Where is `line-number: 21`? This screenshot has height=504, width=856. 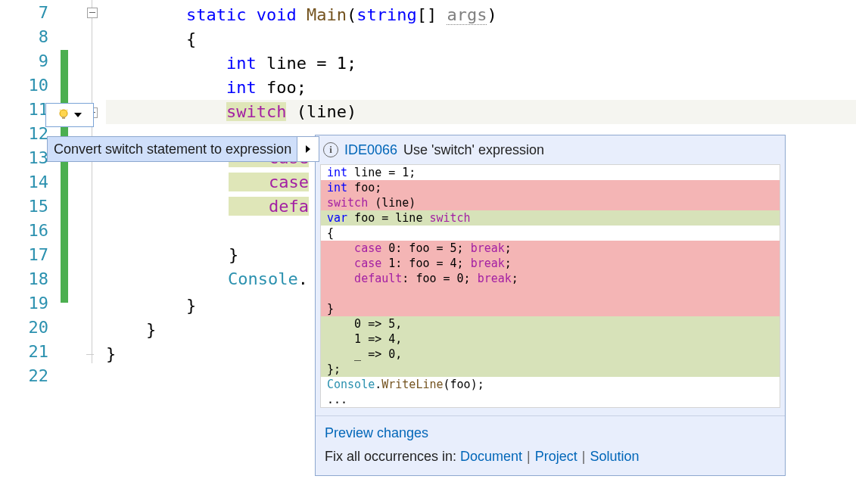
line-number: 21 is located at coordinates (26, 351).